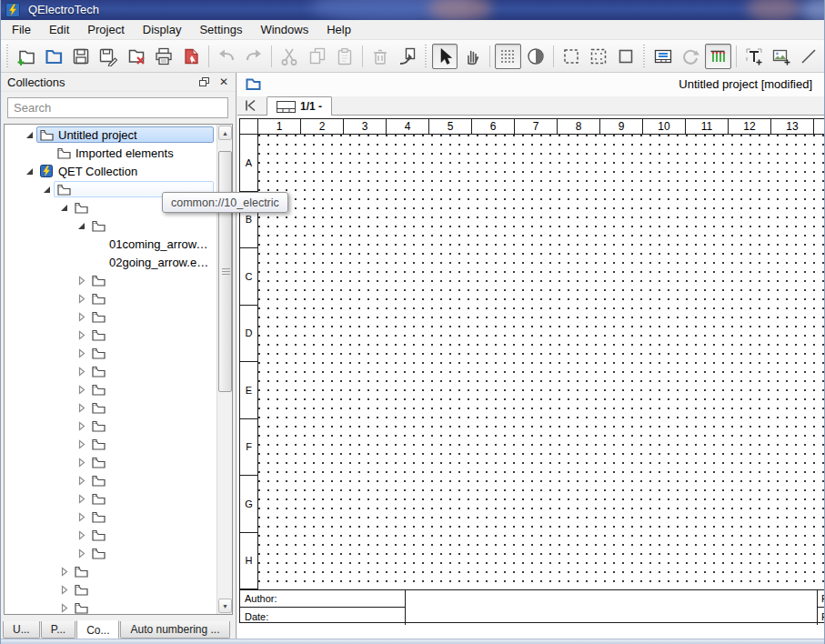 The width and height of the screenshot is (825, 644). What do you see at coordinates (224, 82) in the screenshot?
I see `dock-close-button: ✕` at bounding box center [224, 82].